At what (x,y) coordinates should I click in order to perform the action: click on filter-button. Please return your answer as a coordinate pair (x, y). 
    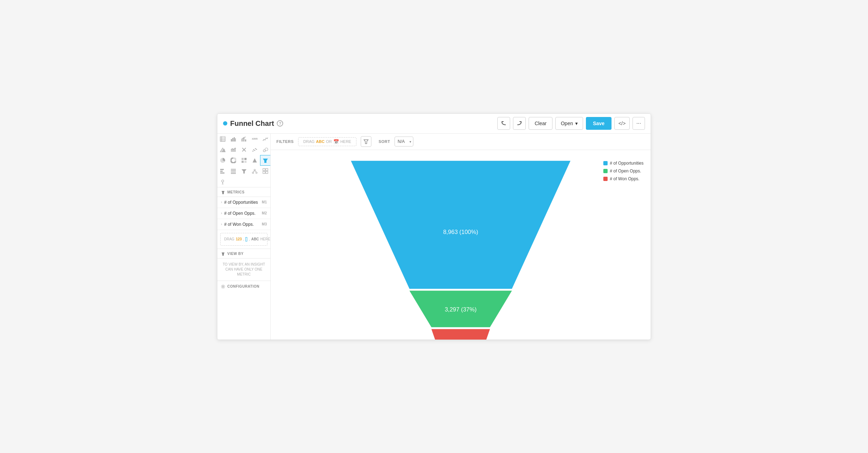
    Looking at the image, I should click on (366, 142).